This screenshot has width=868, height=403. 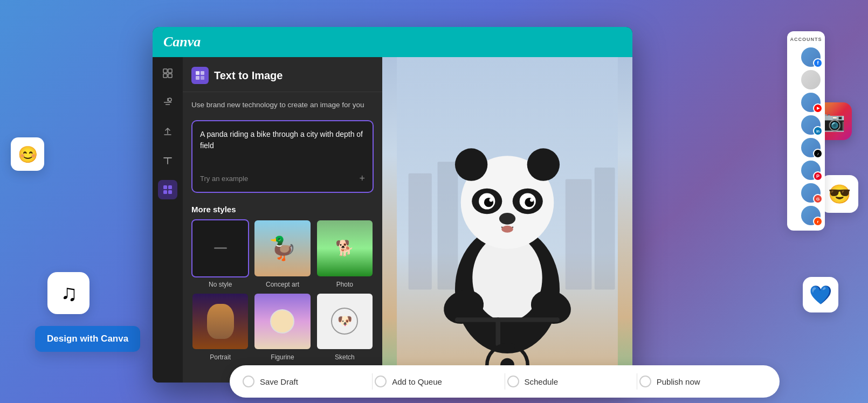 What do you see at coordinates (818, 221) in the screenshot?
I see `reddit-badge: r` at bounding box center [818, 221].